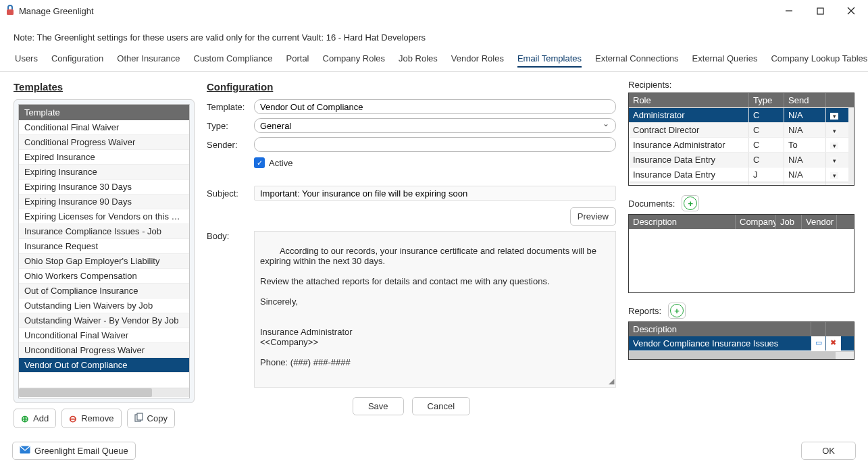 The width and height of the screenshot is (868, 468). I want to click on vault-note: Note: The Greenlight settings for these …, so click(434, 36).